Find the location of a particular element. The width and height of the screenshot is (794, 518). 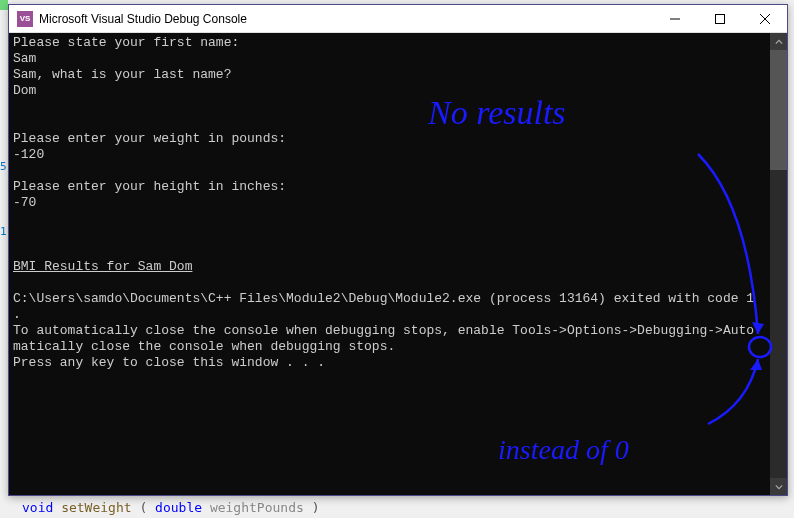

scroll-down-button is located at coordinates (778, 486).